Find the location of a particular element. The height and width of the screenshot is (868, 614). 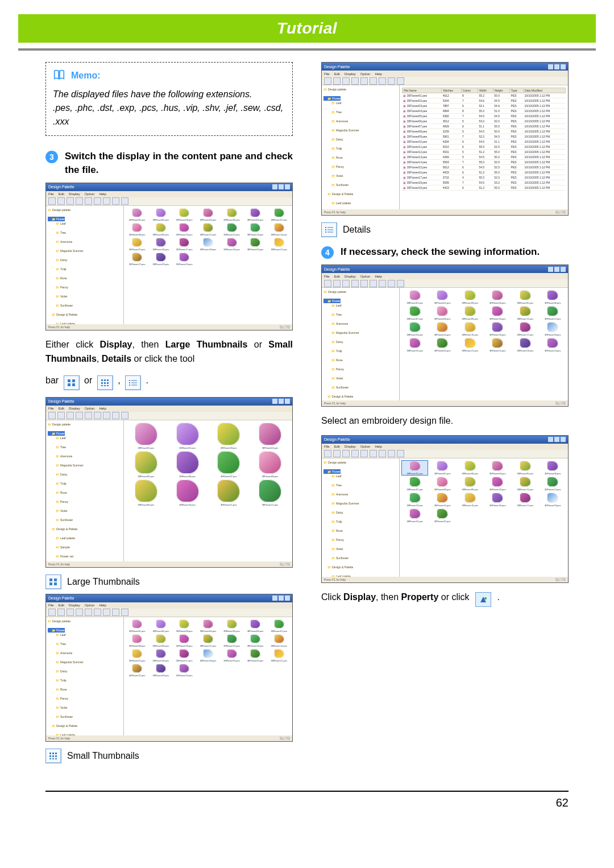

thumbnail-item: 30Flower02.pes is located at coordinates (442, 468).